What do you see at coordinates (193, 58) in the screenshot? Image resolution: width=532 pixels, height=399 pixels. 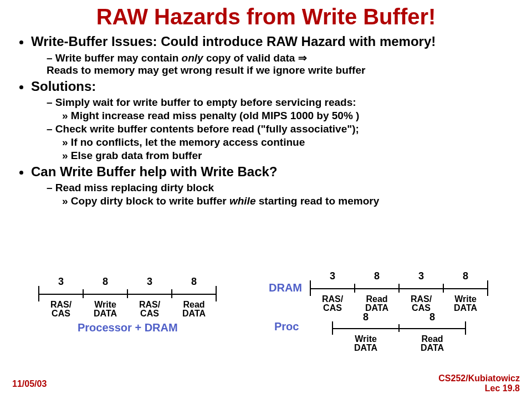 I see `text-italic: only` at bounding box center [193, 58].